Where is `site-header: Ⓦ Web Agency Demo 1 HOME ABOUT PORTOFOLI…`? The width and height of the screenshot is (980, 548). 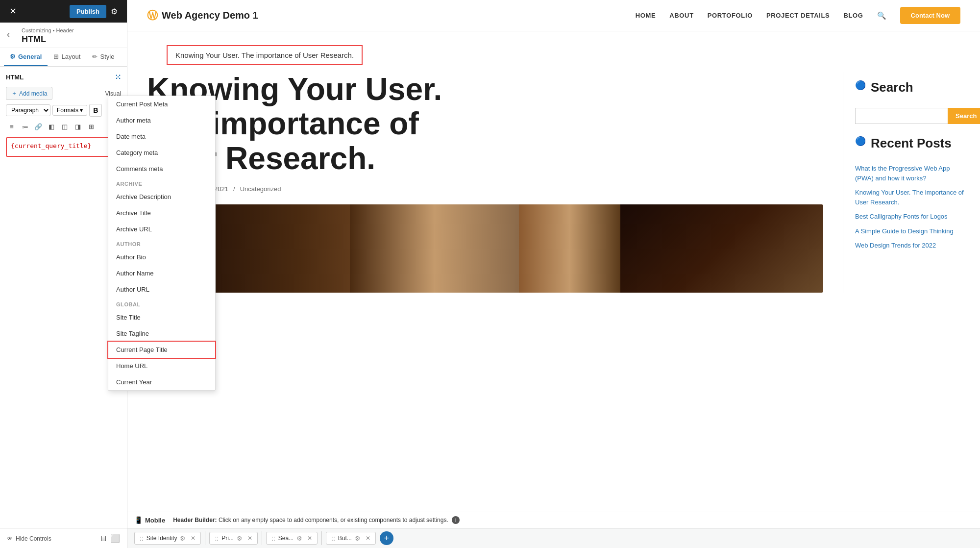
site-header: Ⓦ Web Agency Demo 1 HOME ABOUT PORTOFOLI… is located at coordinates (554, 16).